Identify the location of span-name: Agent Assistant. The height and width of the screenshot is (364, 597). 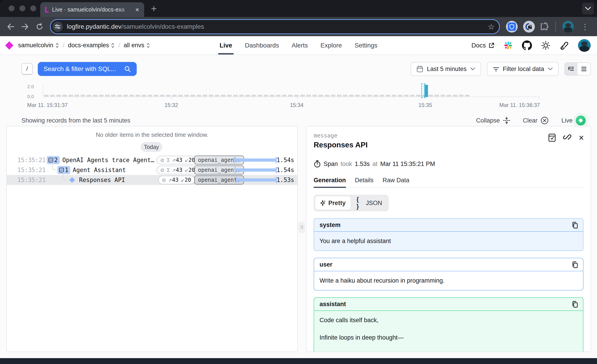
(99, 170).